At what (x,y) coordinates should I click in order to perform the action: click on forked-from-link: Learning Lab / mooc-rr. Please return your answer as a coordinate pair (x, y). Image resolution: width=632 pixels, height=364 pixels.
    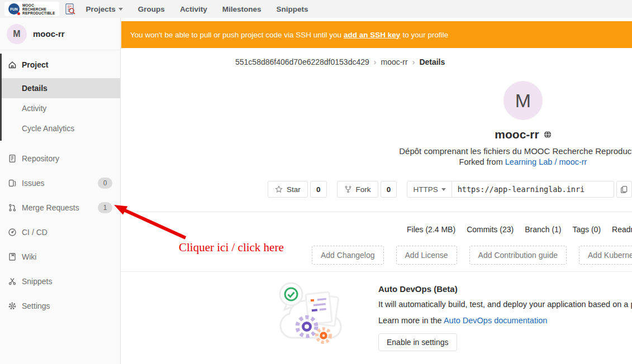
    Looking at the image, I should click on (547, 162).